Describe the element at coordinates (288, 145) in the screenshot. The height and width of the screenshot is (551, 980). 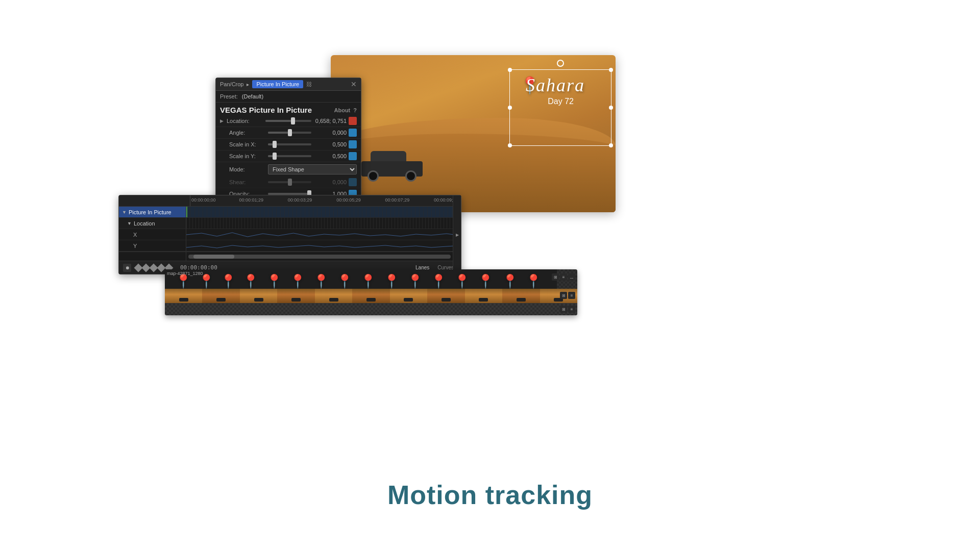
I see `scale-x-row: Scale in X: 0,500` at that location.